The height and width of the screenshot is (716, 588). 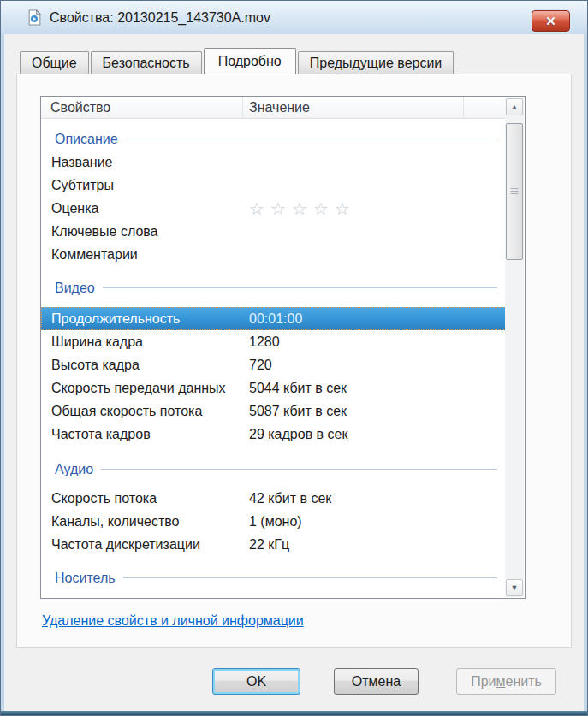 What do you see at coordinates (514, 107) in the screenshot?
I see `scroll-up-button: ▲` at bounding box center [514, 107].